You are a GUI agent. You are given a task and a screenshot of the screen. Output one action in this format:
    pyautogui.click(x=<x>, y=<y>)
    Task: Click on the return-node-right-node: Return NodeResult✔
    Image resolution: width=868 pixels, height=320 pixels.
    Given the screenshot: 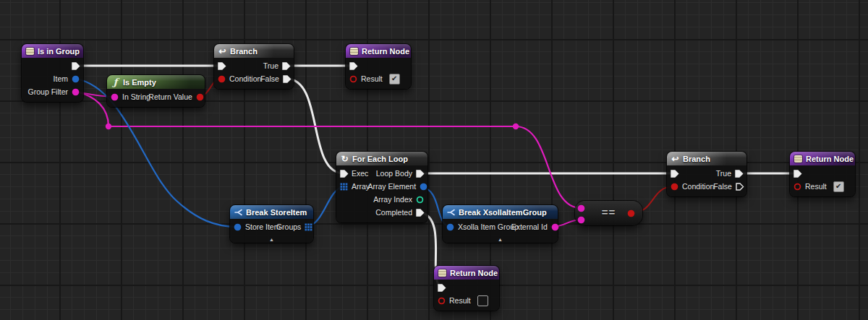 What is the action you would take?
    pyautogui.click(x=822, y=174)
    